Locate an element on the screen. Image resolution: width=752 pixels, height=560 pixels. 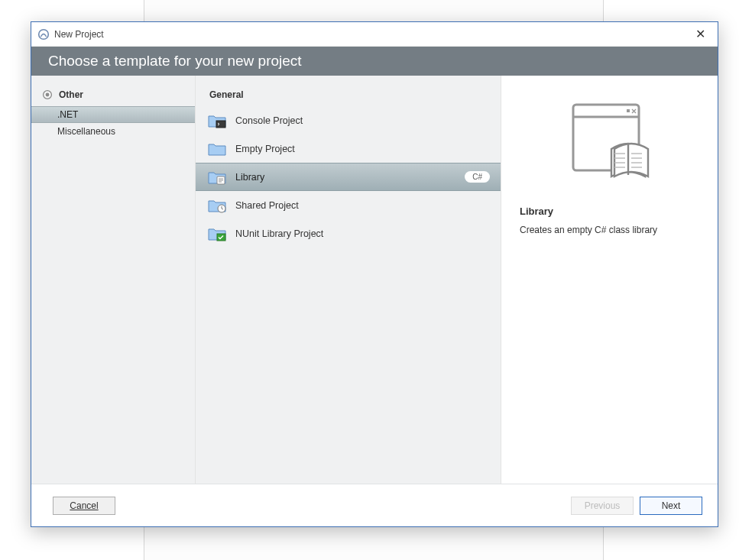
template-item-empty-project: Empty Project is located at coordinates (348, 148).